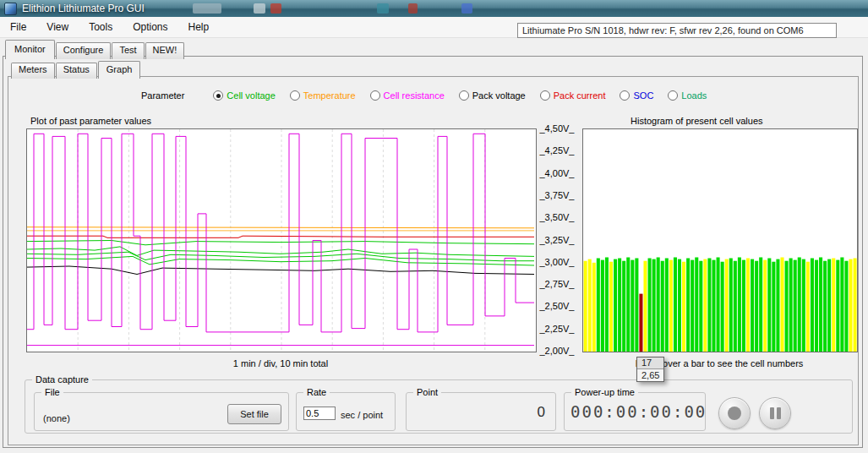  What do you see at coordinates (580, 96) in the screenshot?
I see `radio-label-pack-current: Pack current` at bounding box center [580, 96].